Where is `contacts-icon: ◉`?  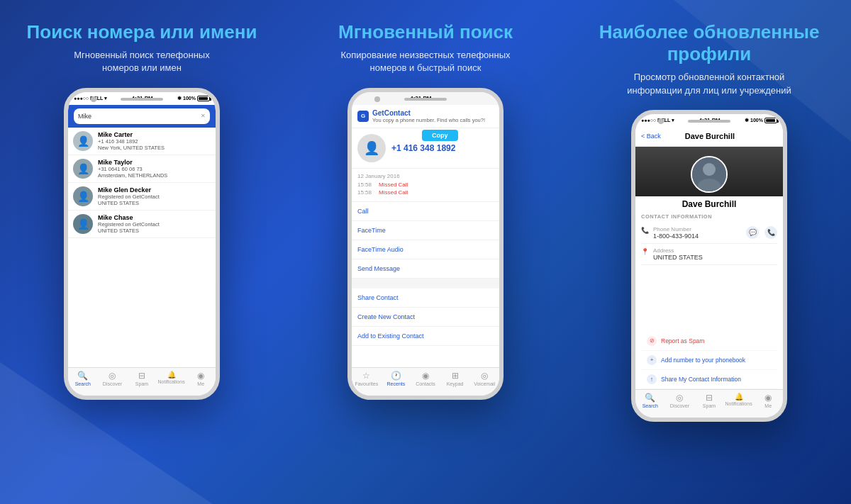
contacts-icon: ◉ is located at coordinates (425, 376).